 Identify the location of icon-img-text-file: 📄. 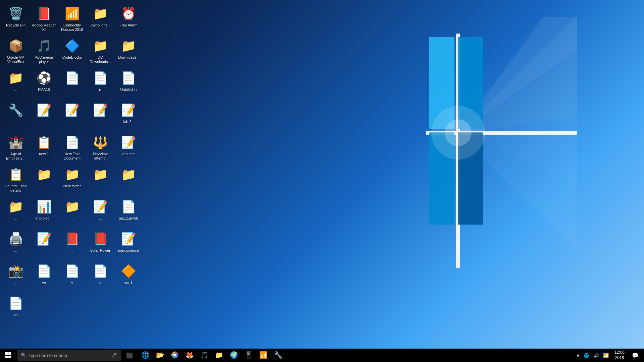
(72, 78).